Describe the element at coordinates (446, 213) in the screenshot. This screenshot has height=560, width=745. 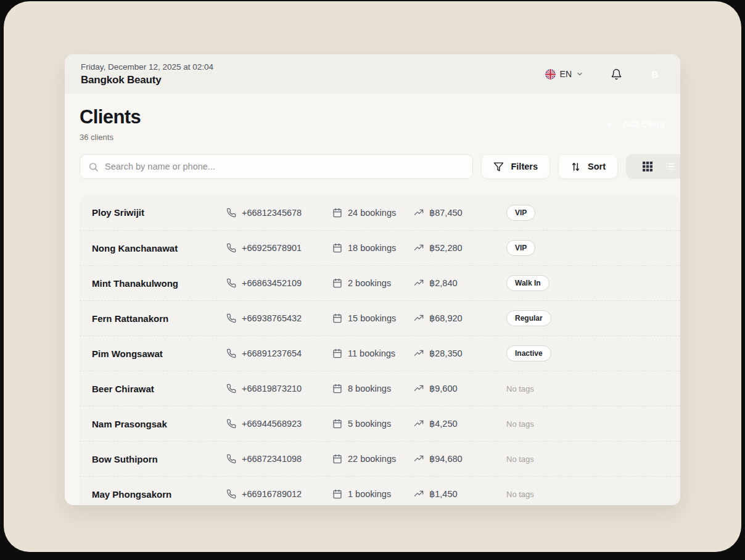
I see `client-revenue-amount: ฿87,450` at that location.